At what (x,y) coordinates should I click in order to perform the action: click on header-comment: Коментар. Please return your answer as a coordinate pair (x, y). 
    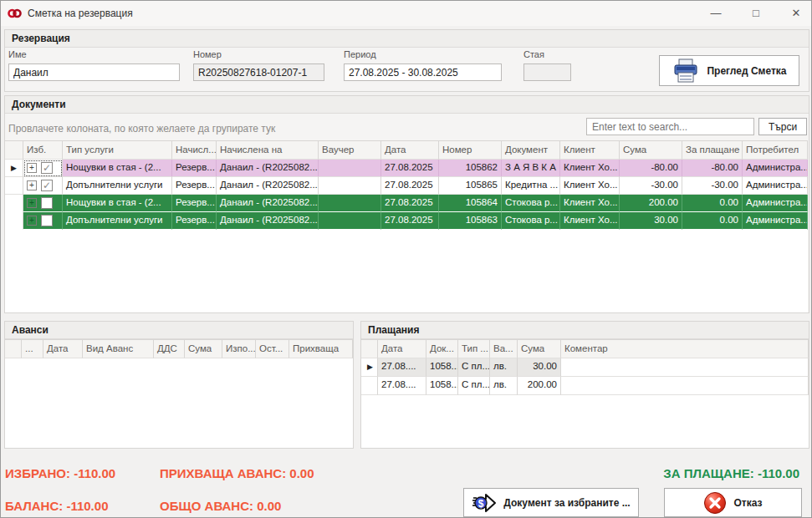
    Looking at the image, I should click on (685, 349).